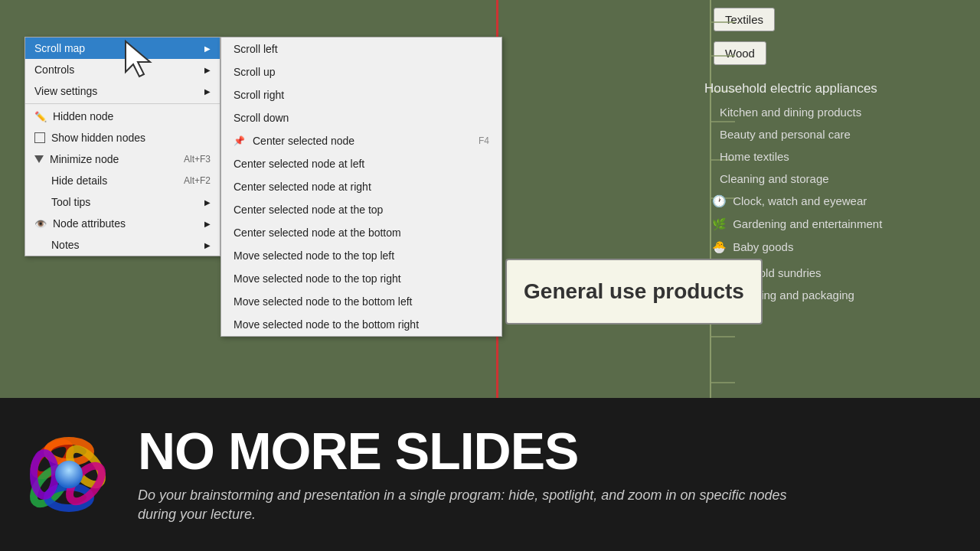 The height and width of the screenshot is (551, 980). I want to click on checkbox-icon, so click(40, 138).